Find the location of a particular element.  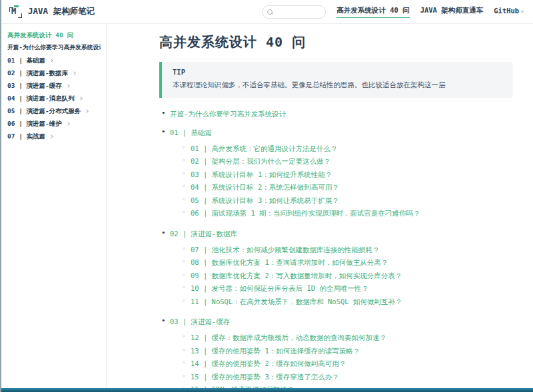

toc-link: 03 | 演进篇-缓存 is located at coordinates (200, 321).